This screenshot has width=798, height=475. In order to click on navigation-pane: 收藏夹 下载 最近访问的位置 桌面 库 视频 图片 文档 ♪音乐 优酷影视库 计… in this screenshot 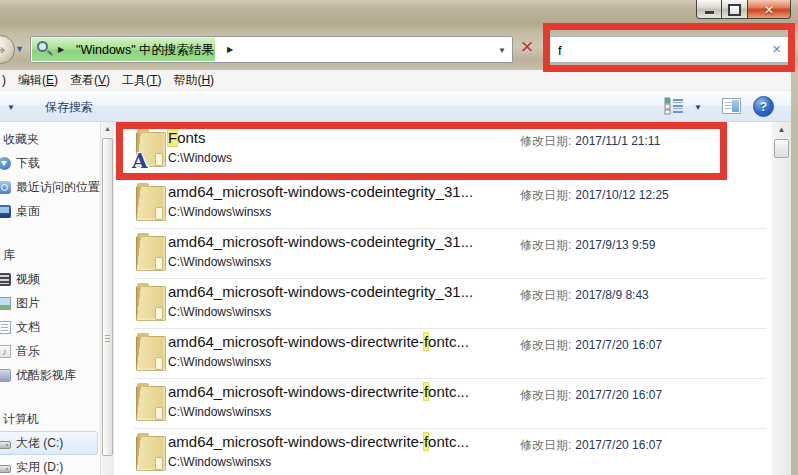, I will do `click(50, 298)`.